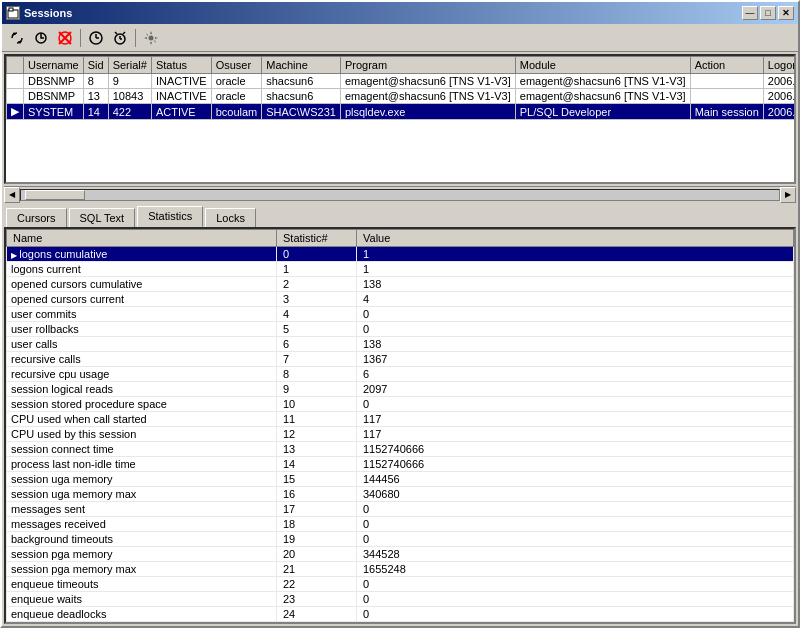  What do you see at coordinates (74, 434) in the screenshot?
I see `stats-name-text: CPU used by this session` at bounding box center [74, 434].